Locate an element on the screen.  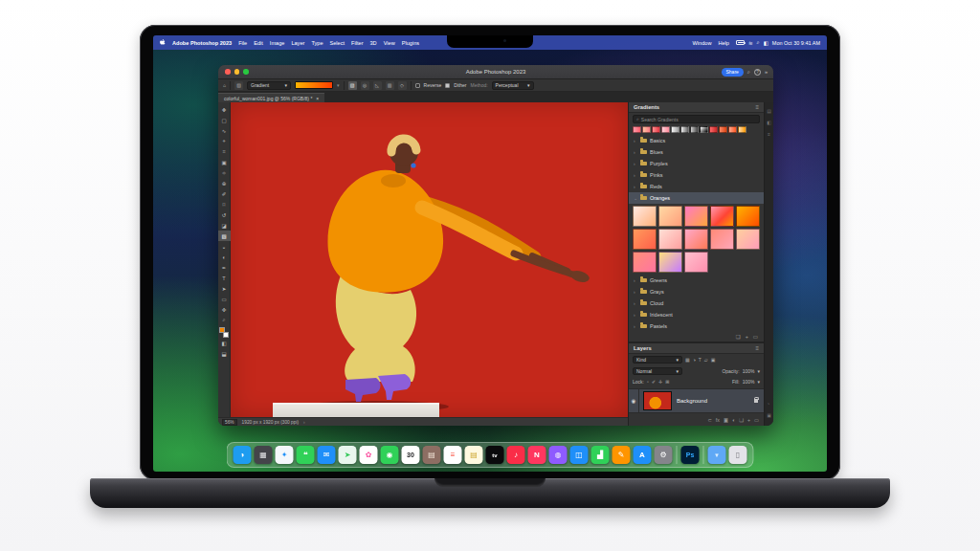
dock-icon-mail: ✉ is located at coordinates (327, 455).